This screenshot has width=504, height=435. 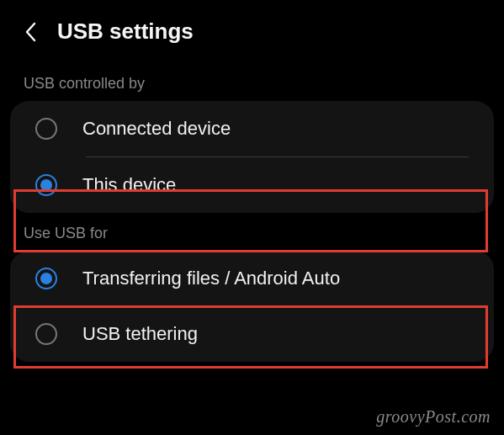 What do you see at coordinates (130, 185) in the screenshot?
I see `option-label: This device` at bounding box center [130, 185].